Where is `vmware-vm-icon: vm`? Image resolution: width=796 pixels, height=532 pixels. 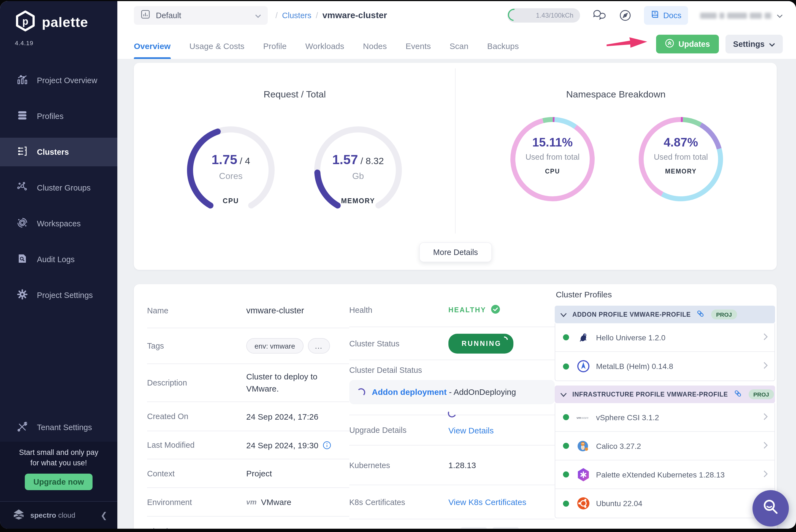 vmware-vm-icon: vm is located at coordinates (252, 502).